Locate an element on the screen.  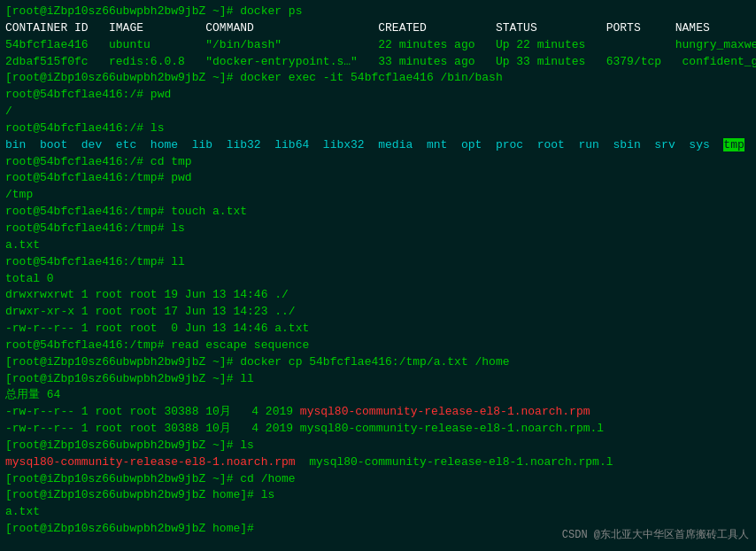
line-18: drwxrwxrwt 1 root root 19 Jun 13 14:46 .… is located at coordinates (378, 296).